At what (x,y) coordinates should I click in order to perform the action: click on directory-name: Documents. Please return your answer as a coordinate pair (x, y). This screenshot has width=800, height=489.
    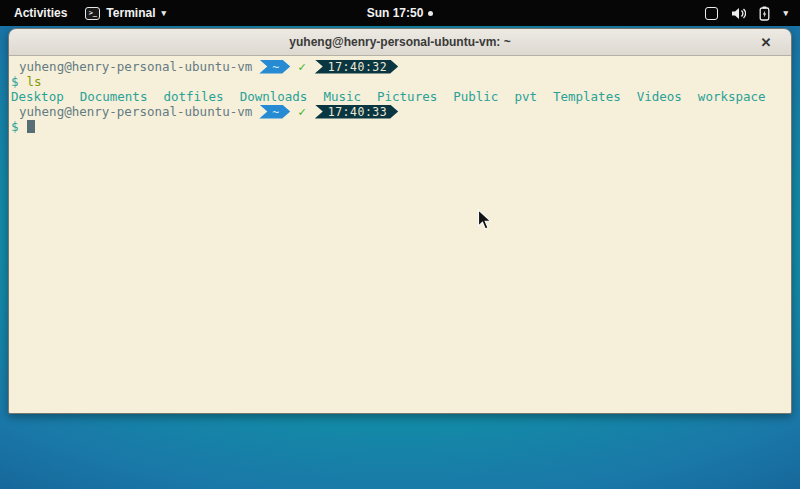
    Looking at the image, I should click on (114, 96).